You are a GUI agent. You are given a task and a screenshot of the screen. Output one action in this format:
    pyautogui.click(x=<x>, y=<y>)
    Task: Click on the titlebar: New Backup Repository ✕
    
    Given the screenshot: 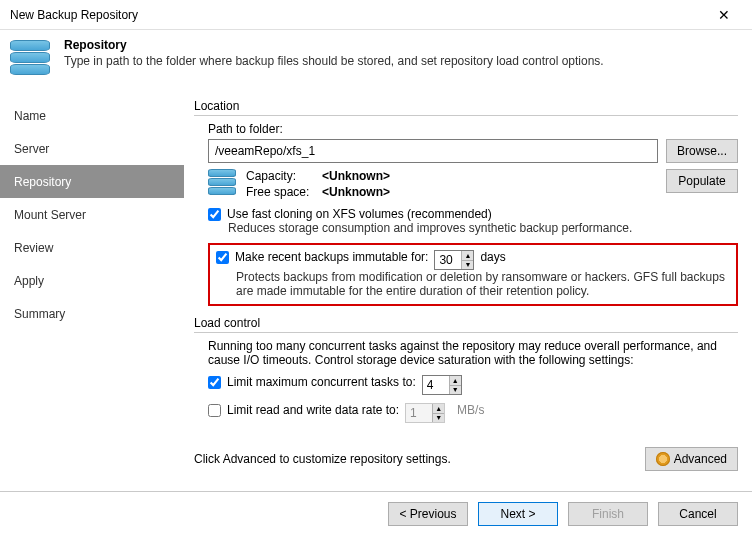 What is the action you would take?
    pyautogui.click(x=376, y=15)
    